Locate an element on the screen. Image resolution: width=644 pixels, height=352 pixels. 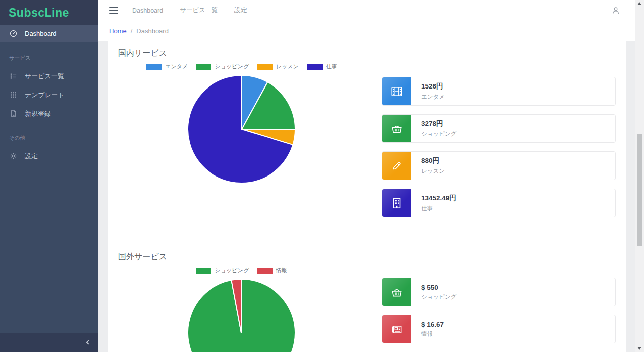
newspaper-icon is located at coordinates (396, 329).